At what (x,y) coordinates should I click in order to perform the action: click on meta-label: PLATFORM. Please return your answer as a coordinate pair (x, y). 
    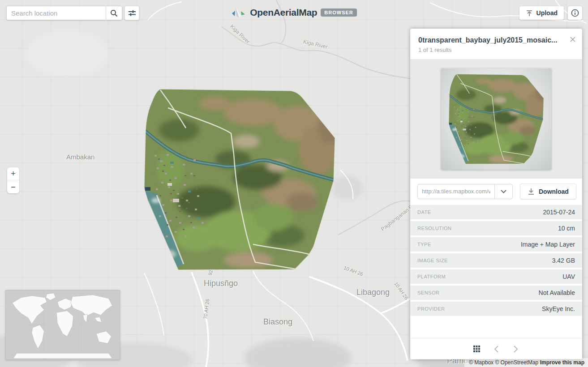
    Looking at the image, I should click on (432, 277).